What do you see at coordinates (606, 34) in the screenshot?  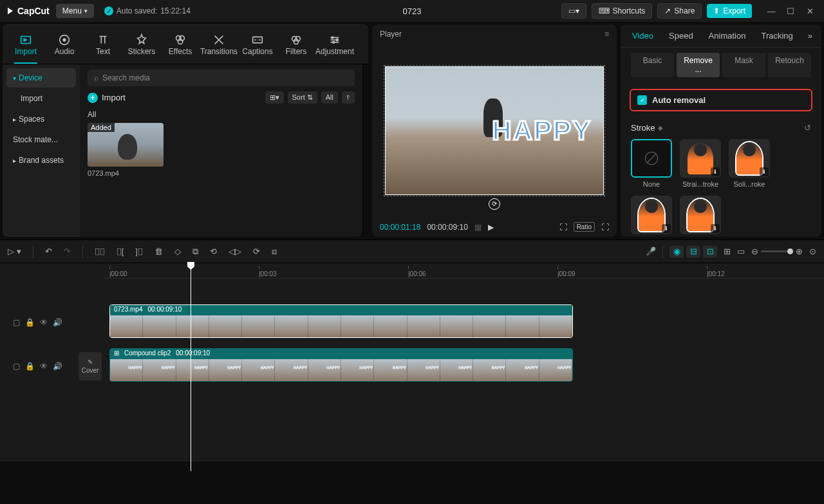 I see `player-menu-icon: ≡` at bounding box center [606, 34].